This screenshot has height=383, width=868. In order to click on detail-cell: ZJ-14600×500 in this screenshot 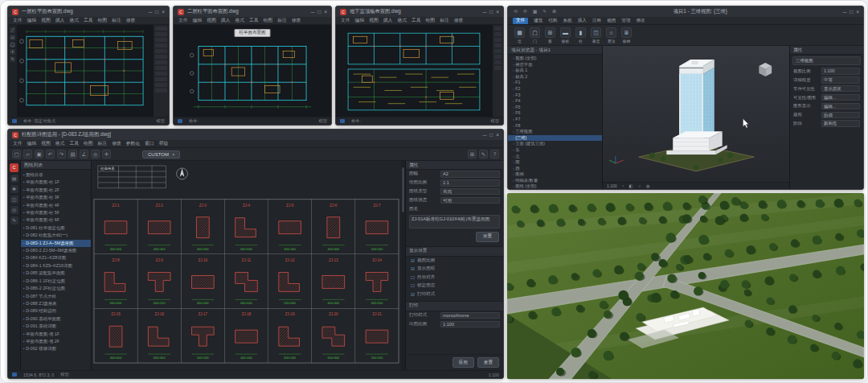, I will do `click(377, 282)`.